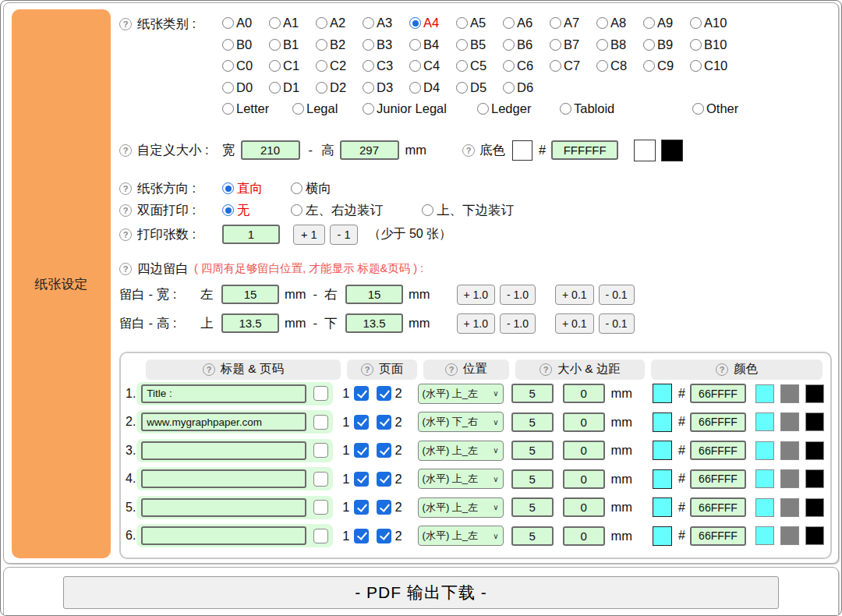 This screenshot has width=842, height=616. What do you see at coordinates (479, 65) in the screenshot?
I see `paper-type-option-c5: C5` at bounding box center [479, 65].